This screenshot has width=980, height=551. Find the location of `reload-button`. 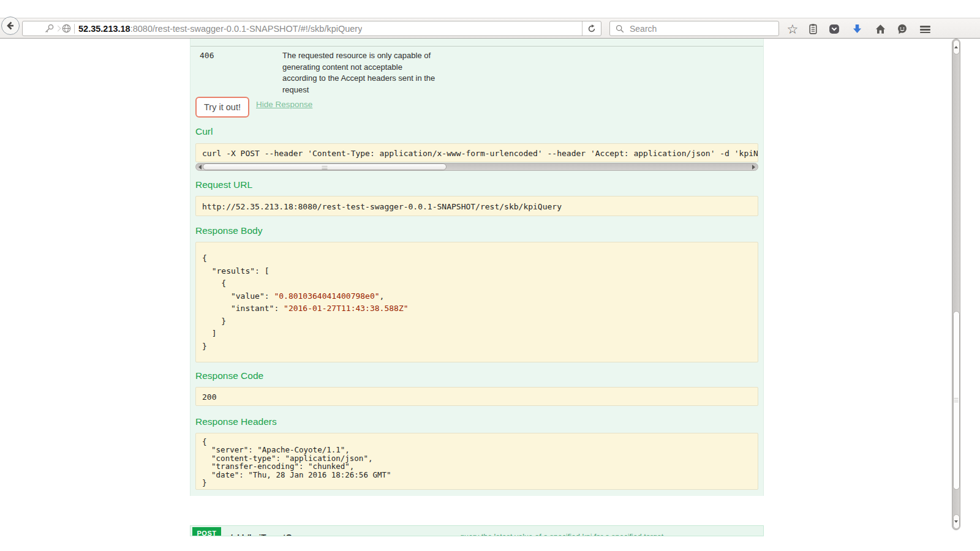

reload-button is located at coordinates (592, 28).